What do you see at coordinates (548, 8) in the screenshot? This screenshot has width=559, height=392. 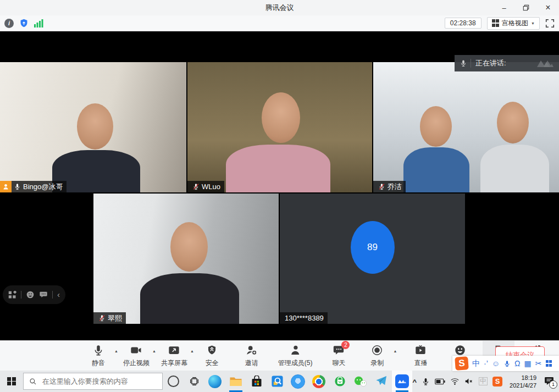 I see `close-button: ×` at bounding box center [548, 8].